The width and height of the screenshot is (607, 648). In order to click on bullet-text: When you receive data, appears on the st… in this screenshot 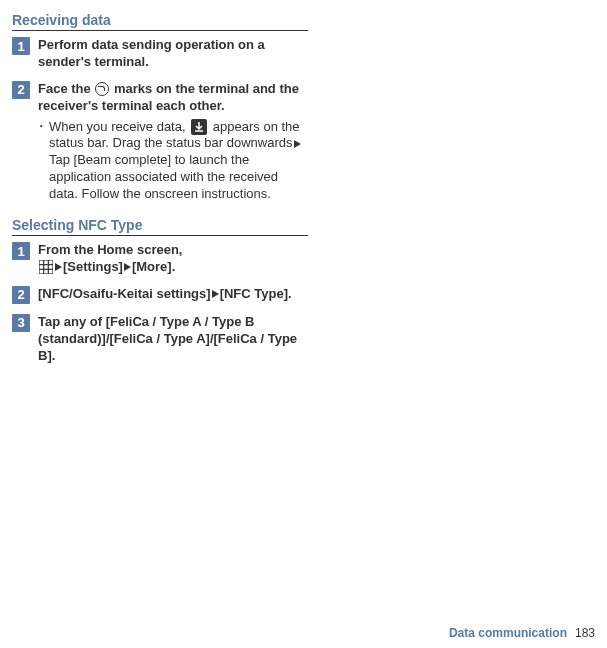, I will do `click(178, 161)`.